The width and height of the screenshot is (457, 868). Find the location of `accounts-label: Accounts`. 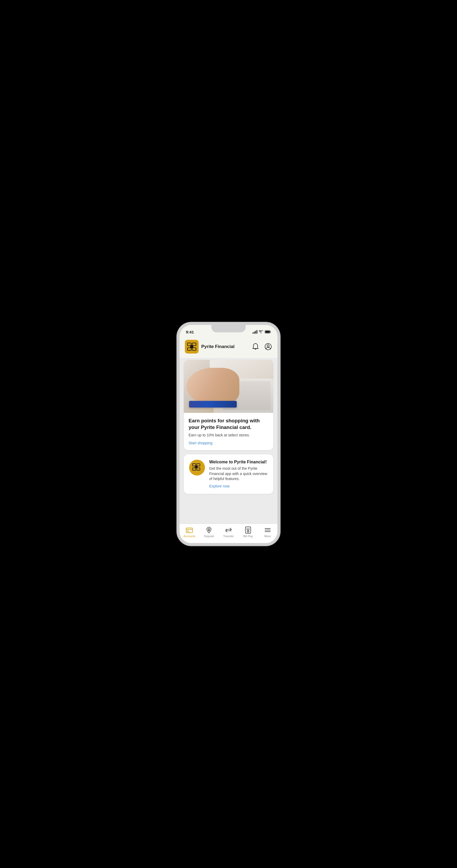

accounts-label: Accounts is located at coordinates (189, 536).